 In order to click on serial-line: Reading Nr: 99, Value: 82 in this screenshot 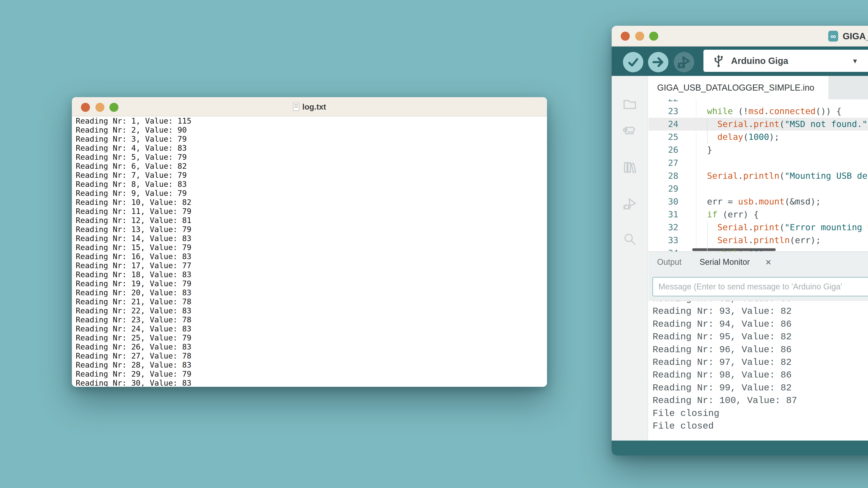, I will do `click(722, 388)`.